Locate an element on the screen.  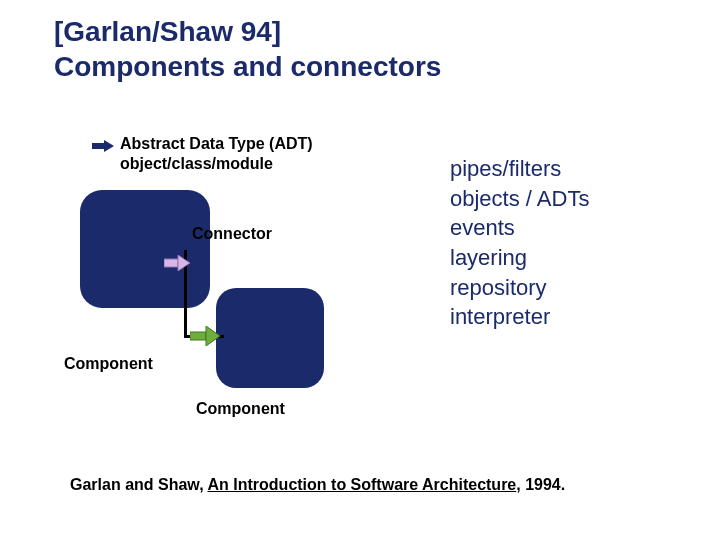
connector-arrow-icon is located at coordinates (177, 263).